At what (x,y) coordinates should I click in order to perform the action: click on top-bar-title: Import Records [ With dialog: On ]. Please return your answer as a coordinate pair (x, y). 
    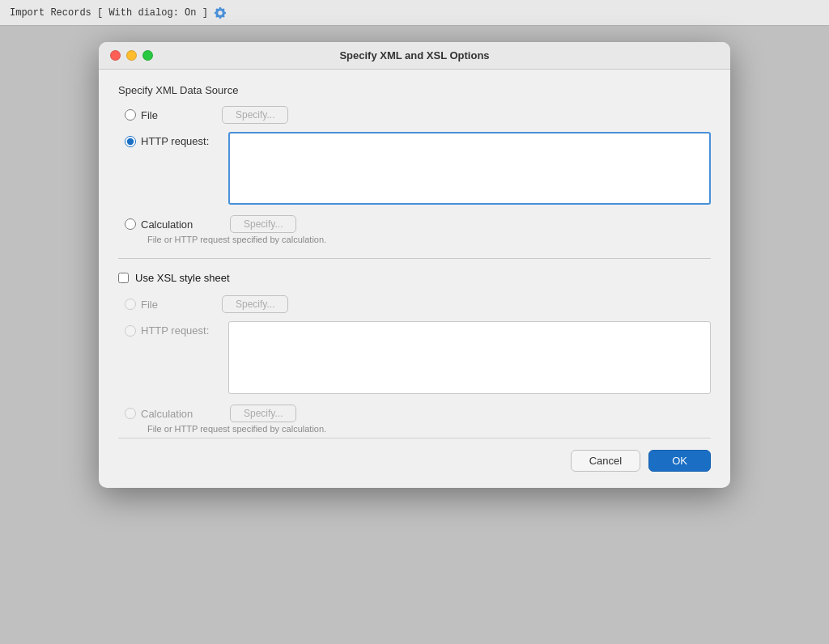
    Looking at the image, I should click on (108, 13).